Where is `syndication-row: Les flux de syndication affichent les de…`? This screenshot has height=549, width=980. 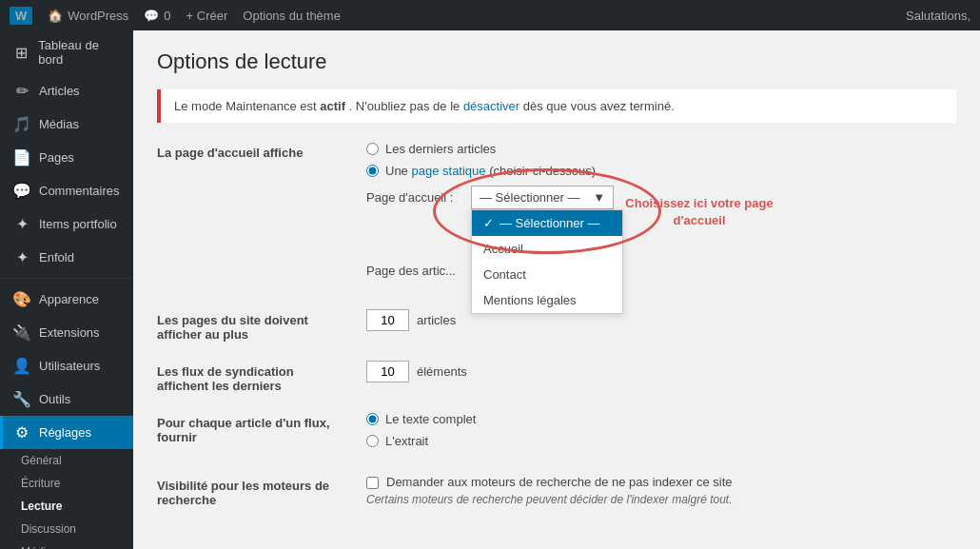 syndication-row: Les flux de syndication affichent les de… is located at coordinates (557, 377).